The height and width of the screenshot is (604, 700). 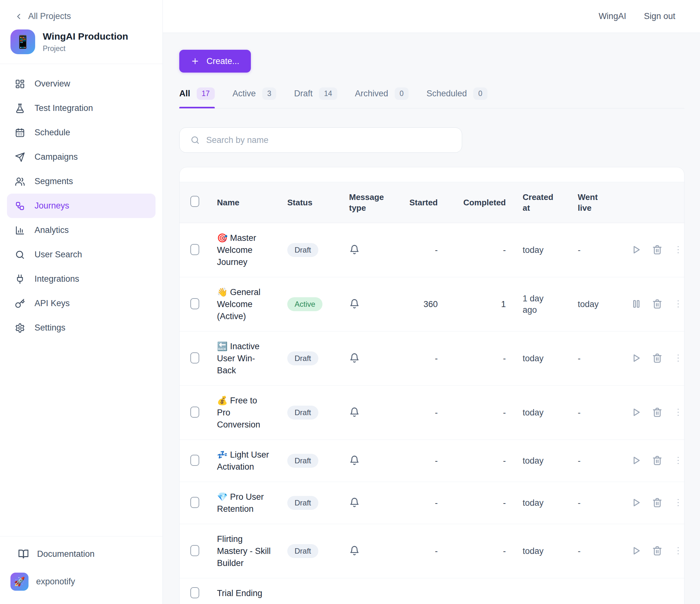 I want to click on journey-name-link: 🔙 Inactive User Win-Back, so click(x=252, y=358).